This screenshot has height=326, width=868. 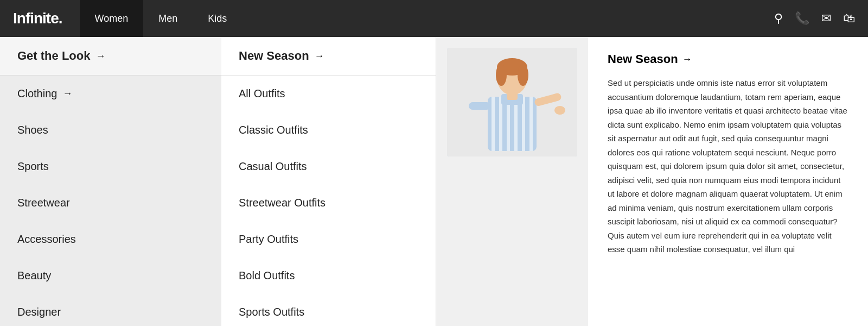 What do you see at coordinates (802, 18) in the screenshot?
I see `phone-icon: 📞` at bounding box center [802, 18].